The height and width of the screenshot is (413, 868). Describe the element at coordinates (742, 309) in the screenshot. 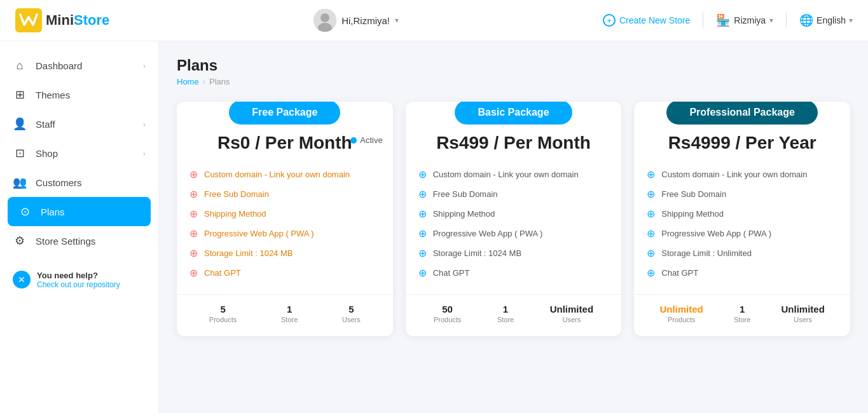

I see `plan-stats: Unlimited Products 1 Store Unlimited Use…` at that location.